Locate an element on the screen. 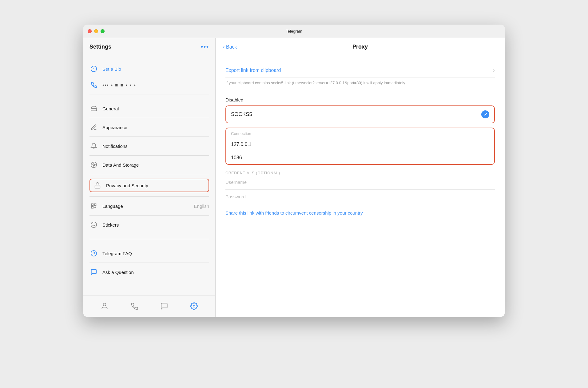 The image size is (588, 388). bottom-nav-chats is located at coordinates (164, 306).